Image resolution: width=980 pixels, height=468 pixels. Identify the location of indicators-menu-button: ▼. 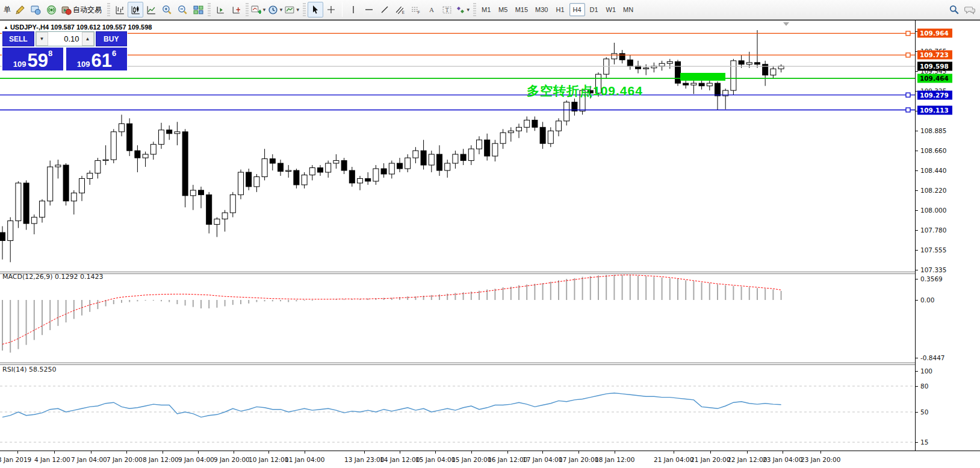
(259, 10).